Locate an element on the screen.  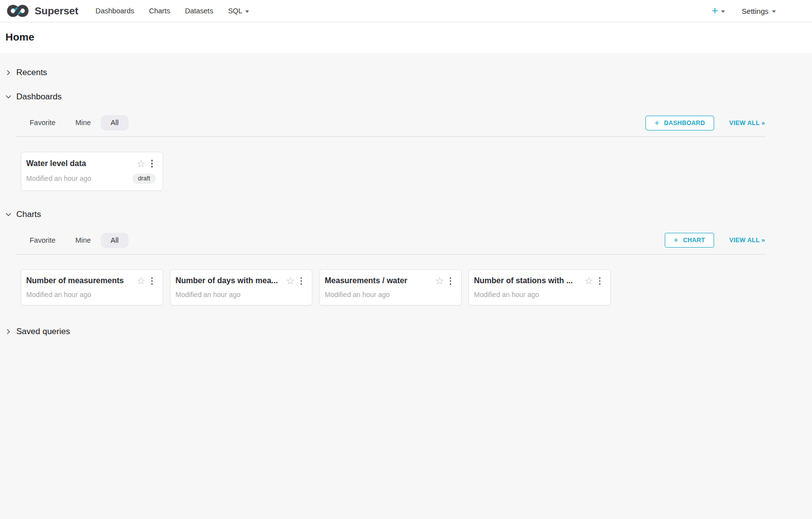
chart-card: Measurements / water ☆ Modified an hour … is located at coordinates (390, 288).